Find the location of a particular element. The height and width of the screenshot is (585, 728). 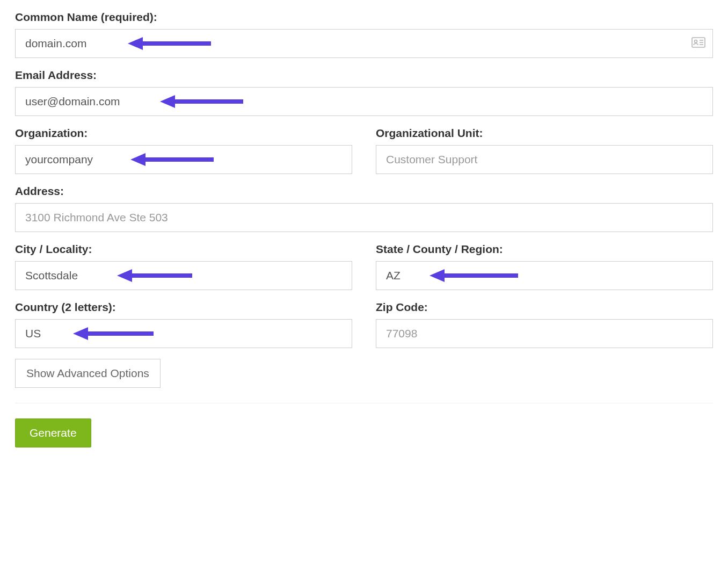

divider is located at coordinates (364, 403).